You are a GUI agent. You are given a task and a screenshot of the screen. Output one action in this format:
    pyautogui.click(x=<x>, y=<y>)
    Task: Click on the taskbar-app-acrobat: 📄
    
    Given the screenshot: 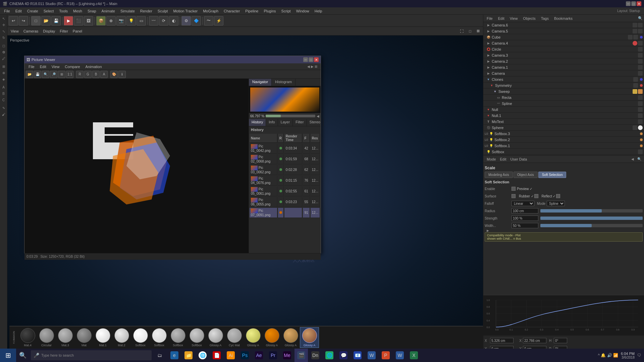 What is the action you would take?
    pyautogui.click(x=217, y=355)
    